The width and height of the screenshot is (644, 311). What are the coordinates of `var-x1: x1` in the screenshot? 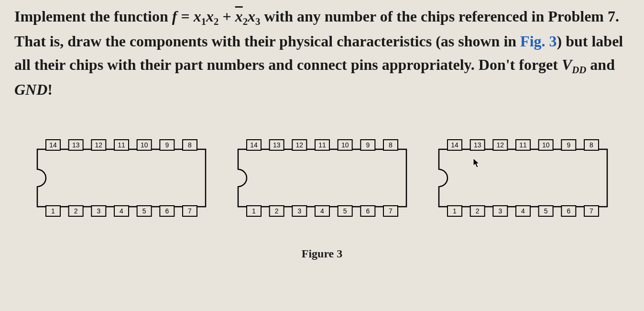 It's located at (200, 16).